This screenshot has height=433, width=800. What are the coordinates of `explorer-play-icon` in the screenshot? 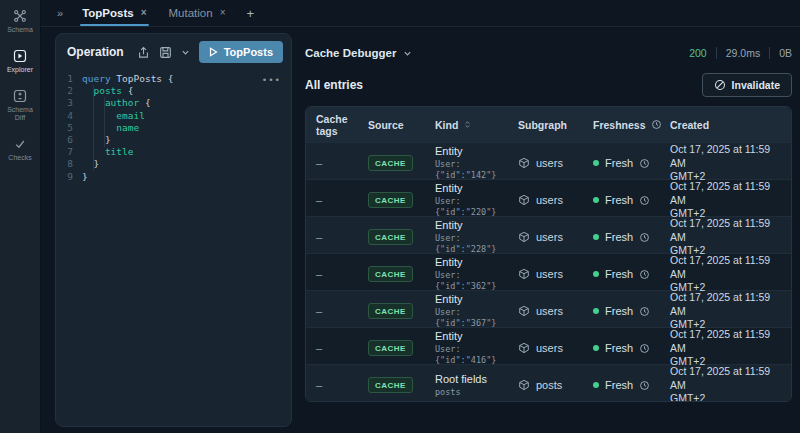 It's located at (20, 56).